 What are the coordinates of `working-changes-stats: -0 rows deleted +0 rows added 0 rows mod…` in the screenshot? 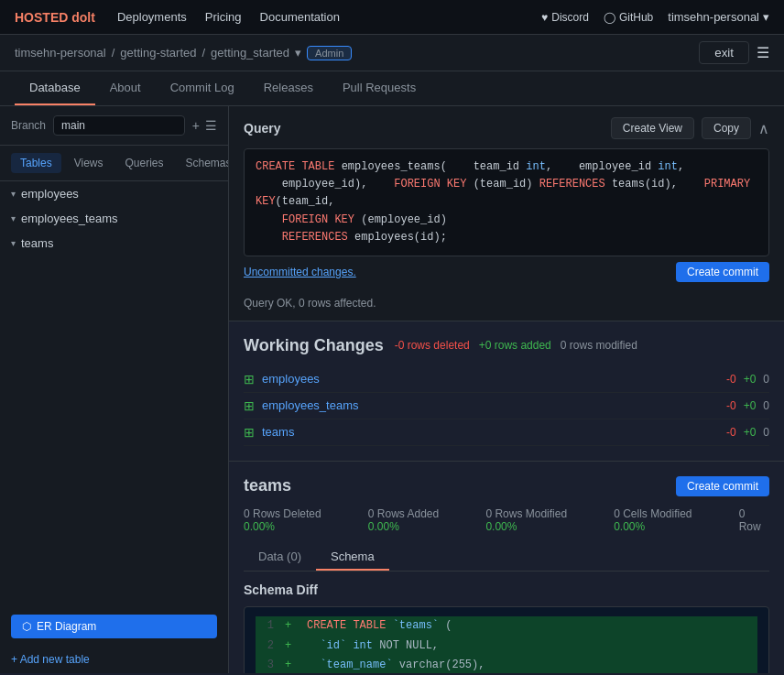 It's located at (517, 345).